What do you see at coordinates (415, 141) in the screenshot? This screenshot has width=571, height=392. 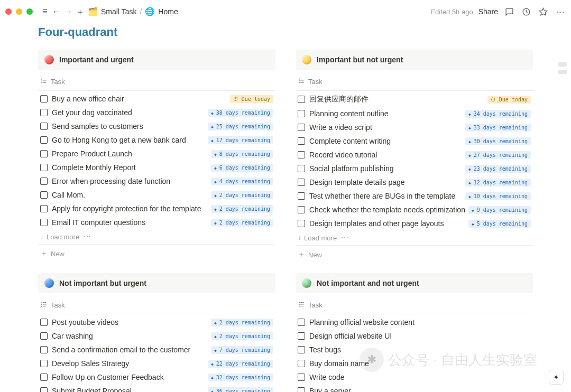 I see `task-row: Complete content writing30 days remainin…` at bounding box center [415, 141].